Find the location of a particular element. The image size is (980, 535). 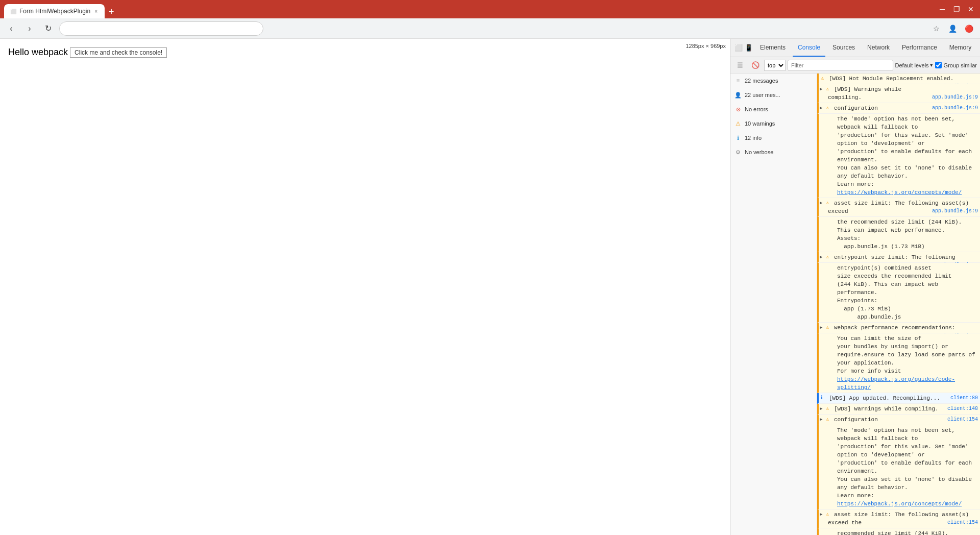

console-sidebar-toggle: ☰ is located at coordinates (740, 65).